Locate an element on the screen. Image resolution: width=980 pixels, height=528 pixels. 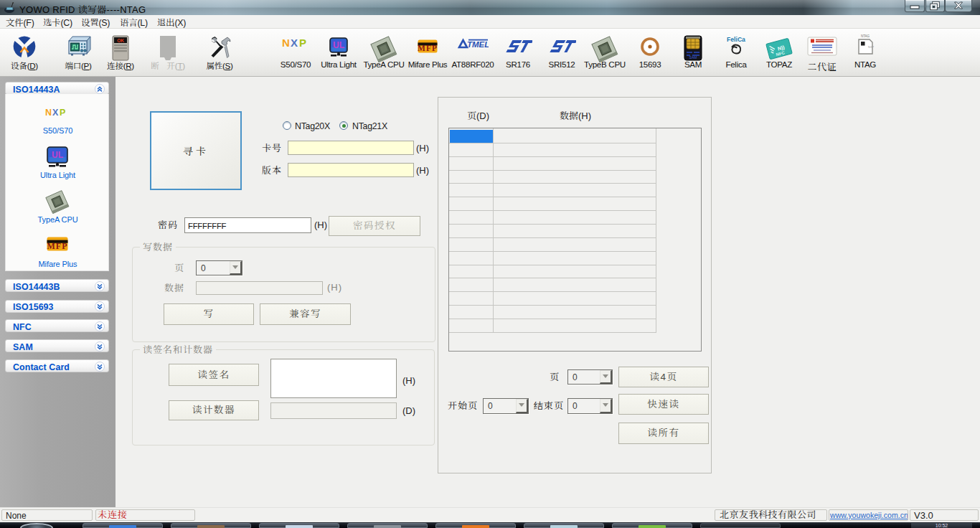
svg-text: NTAG is located at coordinates (865, 36).